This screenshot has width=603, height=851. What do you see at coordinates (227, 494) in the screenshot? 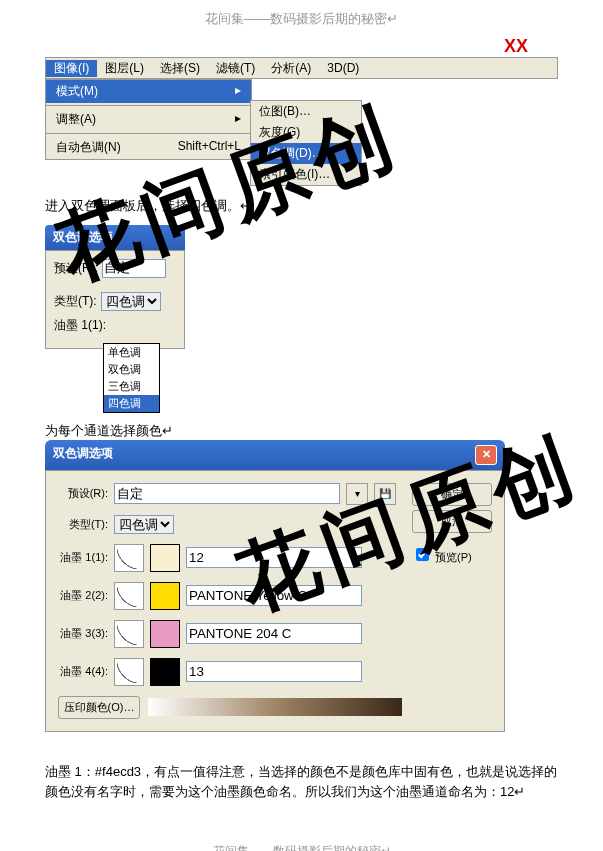
I see `preset2-input` at bounding box center [227, 494].